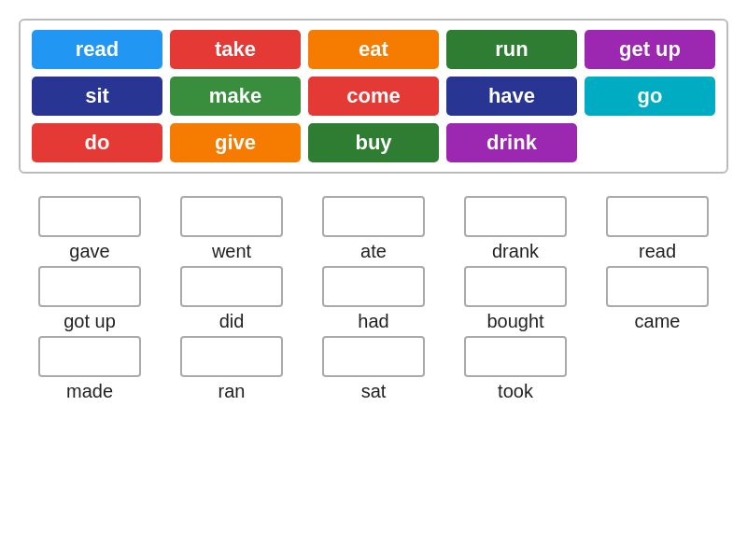 The height and width of the screenshot is (560, 747). Describe the element at coordinates (650, 96) in the screenshot. I see `word-tile-go: go` at that location.